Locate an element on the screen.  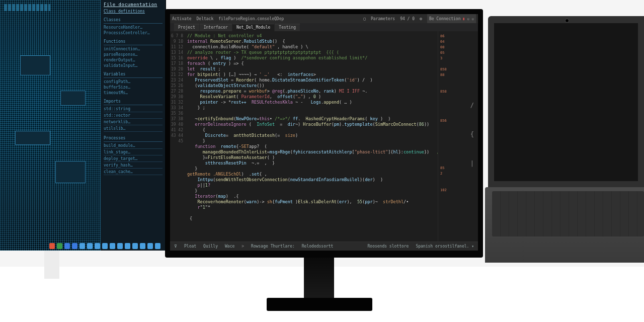
outline-item: link_stage… is located at coordinates (133, 153).